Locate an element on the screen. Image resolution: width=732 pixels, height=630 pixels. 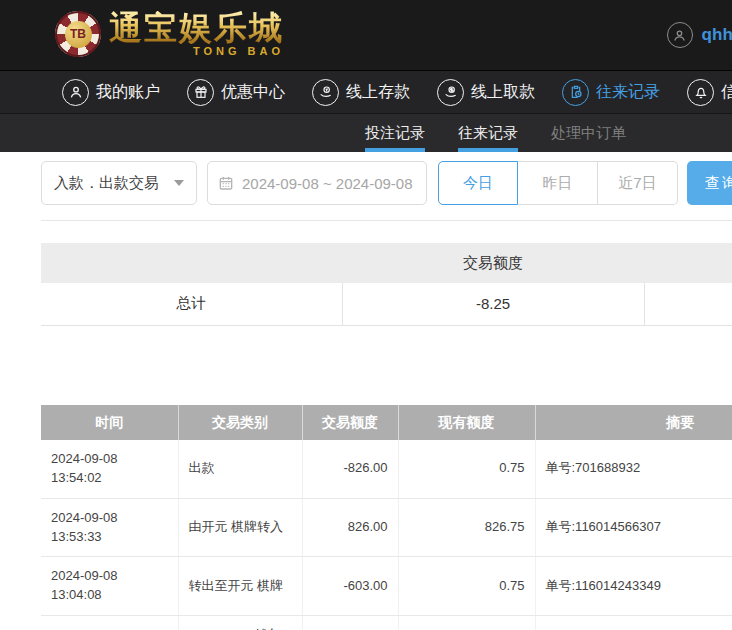
nav-item-messages: 信息 is located at coordinates (710, 92).